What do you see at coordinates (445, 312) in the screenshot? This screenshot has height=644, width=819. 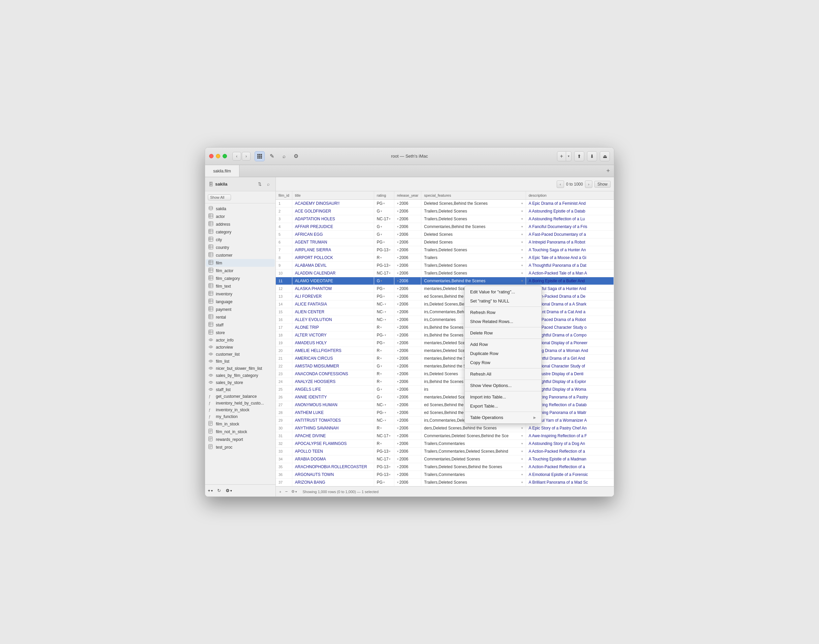 I see `table-row: 15ALIEN CENTERNC-▾▾2006irs,Commentaries,…` at bounding box center [445, 312].